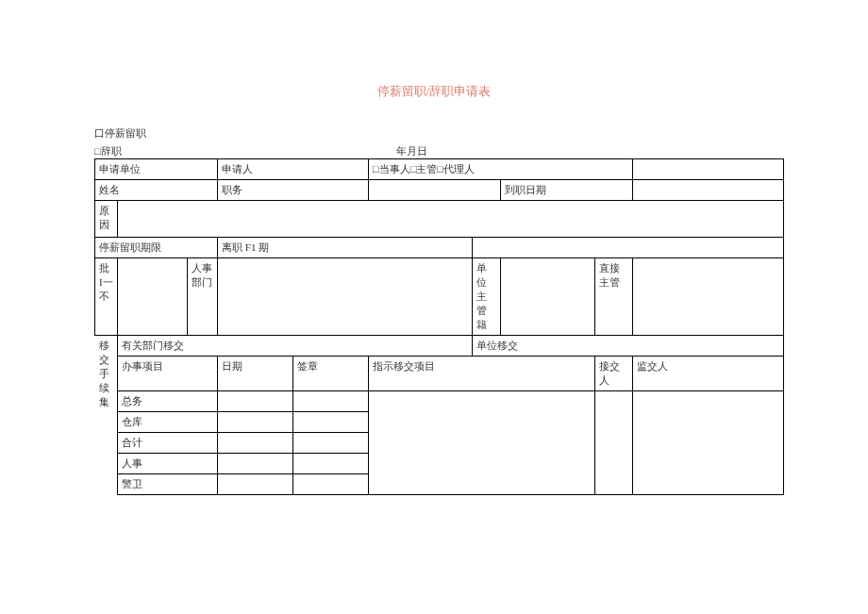 This screenshot has height=614, width=868. What do you see at coordinates (628, 346) in the screenshot?
I see `unit-transfer-header: 单位移交` at bounding box center [628, 346].